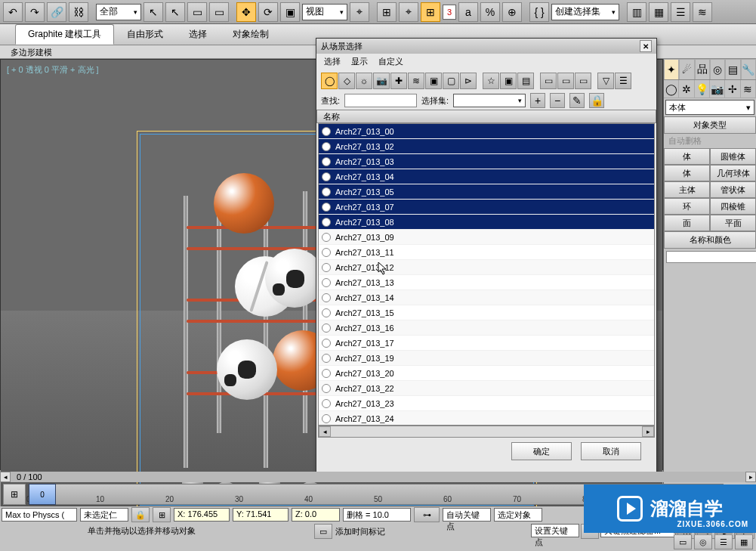 This screenshot has width=756, height=551. What do you see at coordinates (486, 237) in the screenshot?
I see `list-item: Arch27_013_09` at bounding box center [486, 237].